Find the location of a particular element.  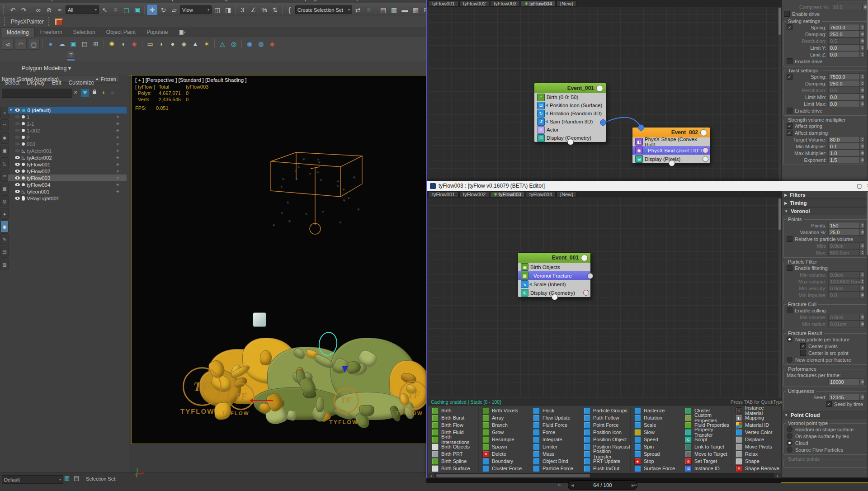

filter-xrefs-icon: ◎ is located at coordinates (5, 201).